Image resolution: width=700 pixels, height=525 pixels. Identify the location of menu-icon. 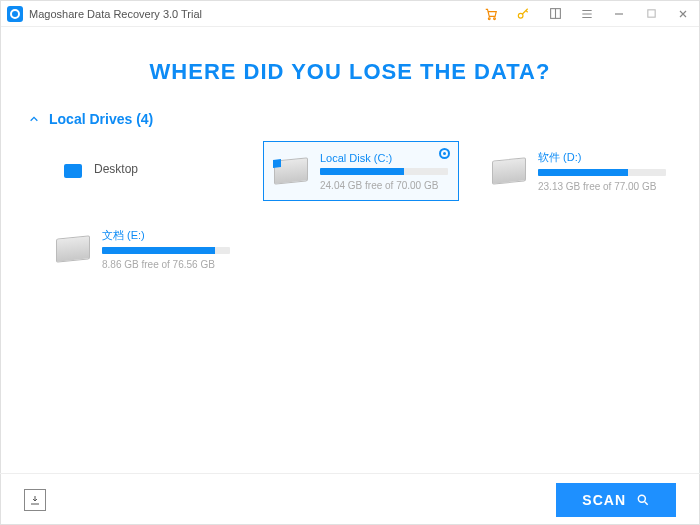
(587, 14).